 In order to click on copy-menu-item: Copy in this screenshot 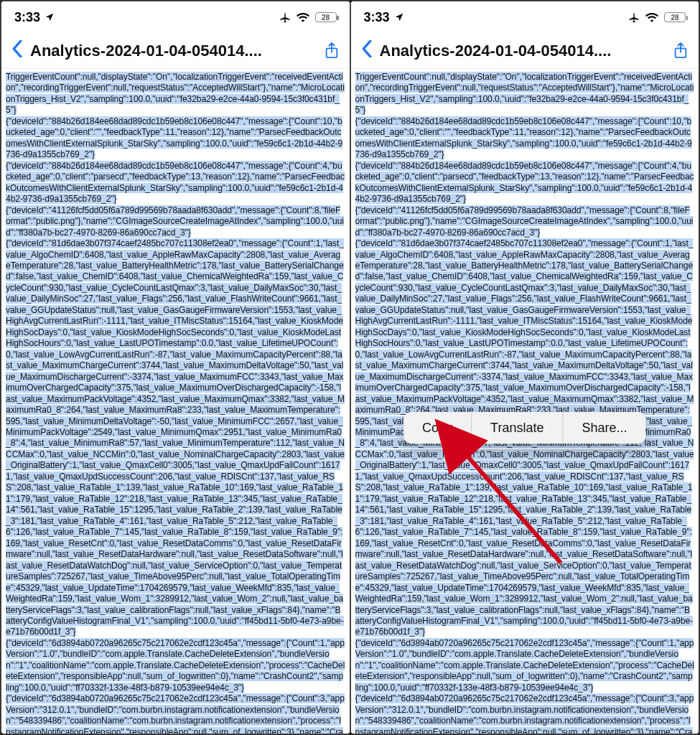, I will do `click(438, 428)`.